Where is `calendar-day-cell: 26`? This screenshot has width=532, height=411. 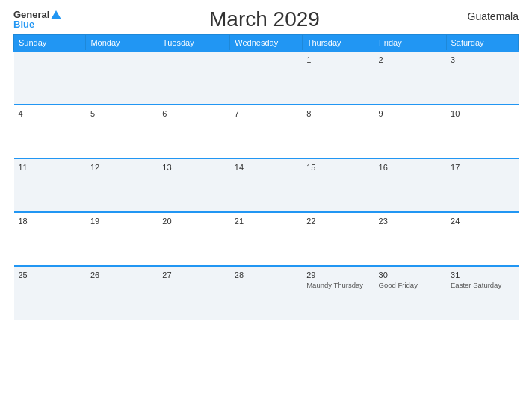
calendar-day-cell: 26 is located at coordinates (122, 293).